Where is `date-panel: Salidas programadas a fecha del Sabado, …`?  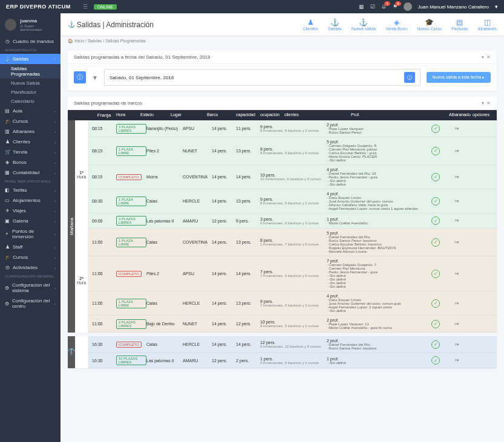 date-panel: Salidas programadas a fecha del Sabado, … is located at coordinates (282, 71).